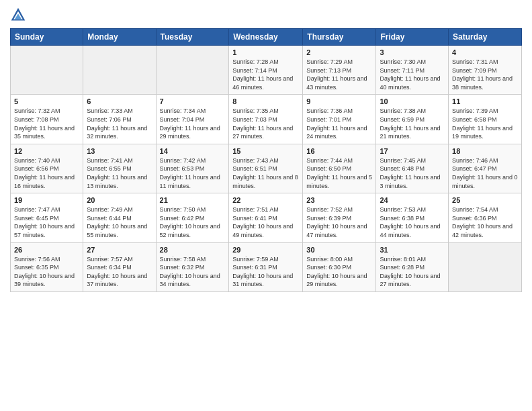 The image size is (532, 411). What do you see at coordinates (412, 124) in the screenshot?
I see `day-info: Sunrise: 7:38 AM Sunset: 6:59 PM Dayligh…` at bounding box center [412, 124].